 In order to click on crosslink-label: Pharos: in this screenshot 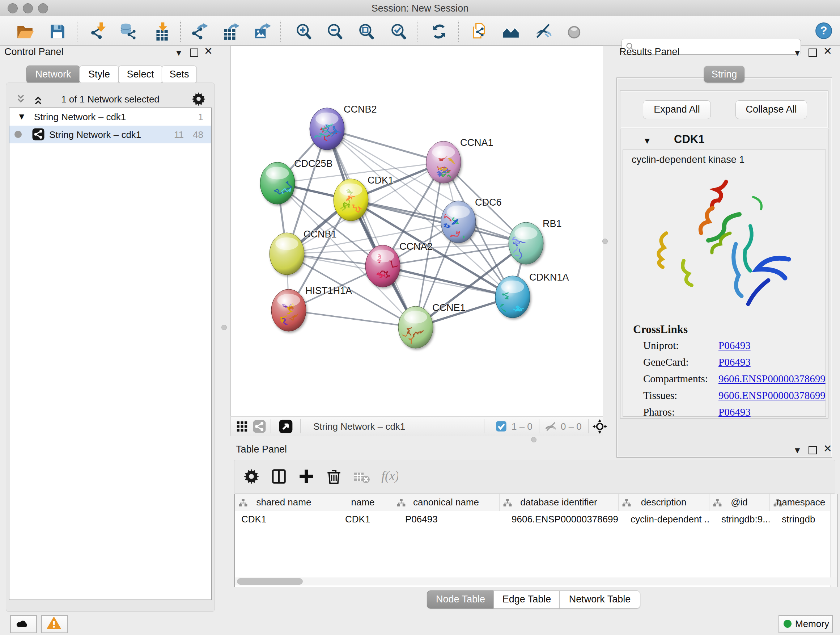, I will do `click(659, 412)`.